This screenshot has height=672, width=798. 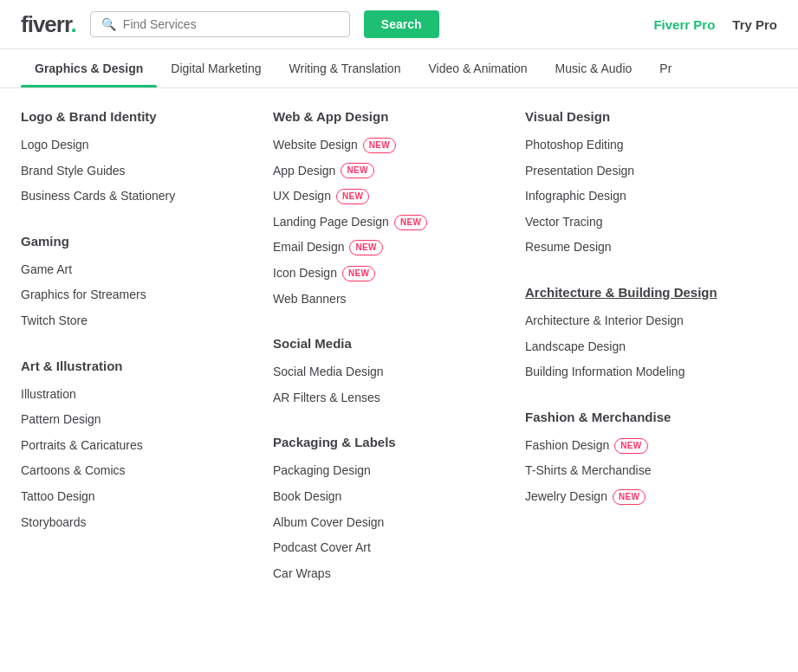 What do you see at coordinates (388, 274) in the screenshot?
I see `list-item: Icon DesignNEW` at bounding box center [388, 274].